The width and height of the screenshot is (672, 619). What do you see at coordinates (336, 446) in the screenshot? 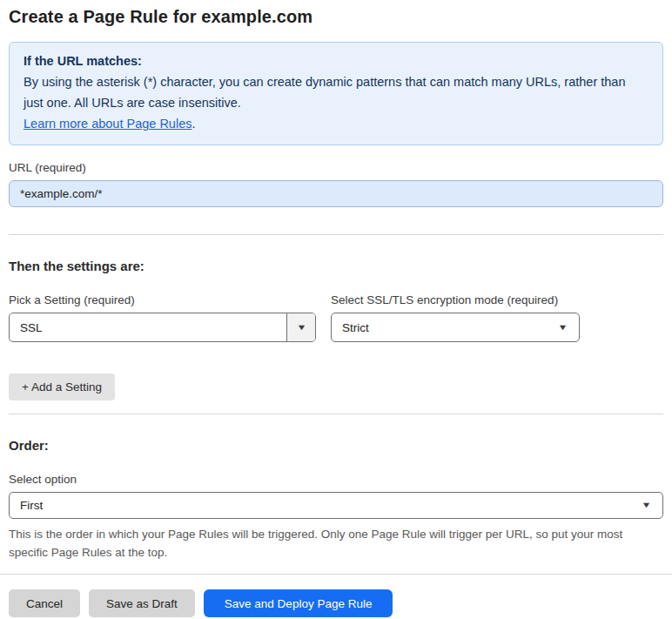
I see `order-section-heading: Order:` at bounding box center [336, 446].